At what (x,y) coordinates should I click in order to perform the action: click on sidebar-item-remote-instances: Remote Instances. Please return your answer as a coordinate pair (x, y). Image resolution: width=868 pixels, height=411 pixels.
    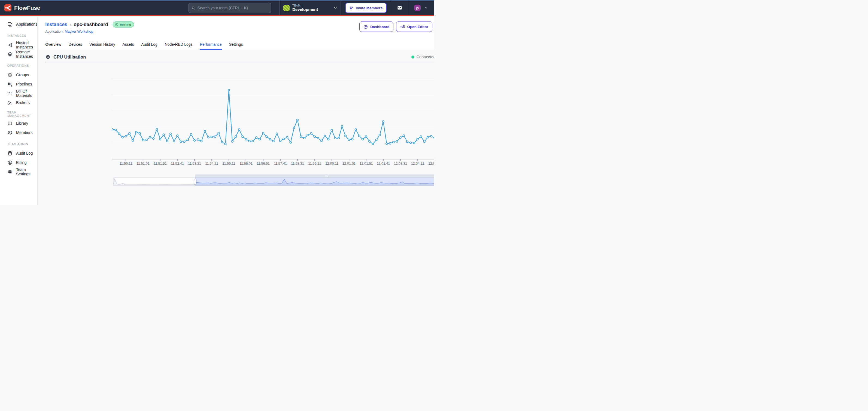
    Looking at the image, I should click on (19, 54).